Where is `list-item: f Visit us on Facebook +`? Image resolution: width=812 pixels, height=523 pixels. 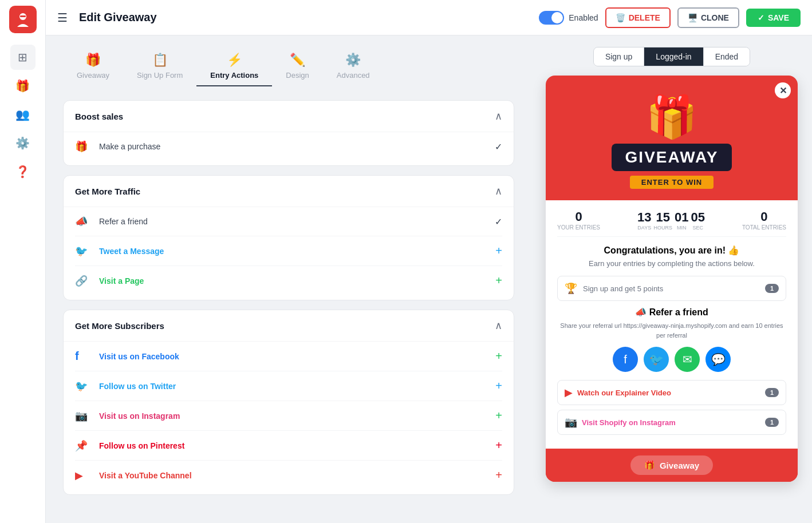 list-item: f Visit us on Facebook + is located at coordinates (289, 356).